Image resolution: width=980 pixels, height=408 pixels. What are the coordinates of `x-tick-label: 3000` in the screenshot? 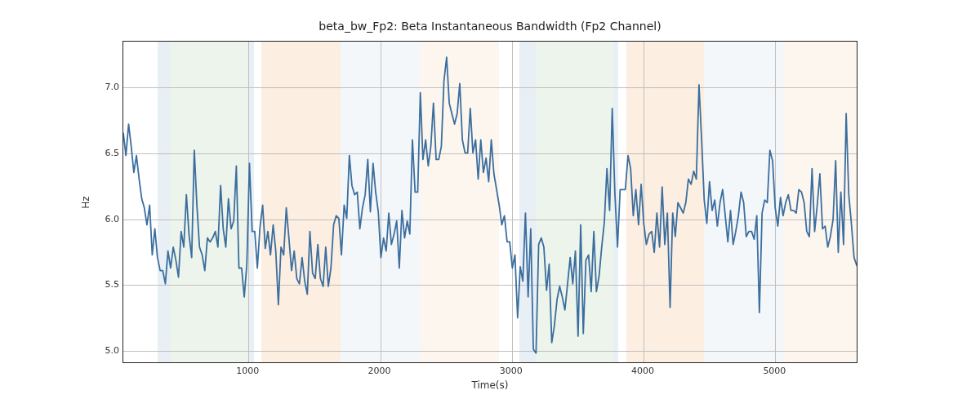 It's located at (511, 370).